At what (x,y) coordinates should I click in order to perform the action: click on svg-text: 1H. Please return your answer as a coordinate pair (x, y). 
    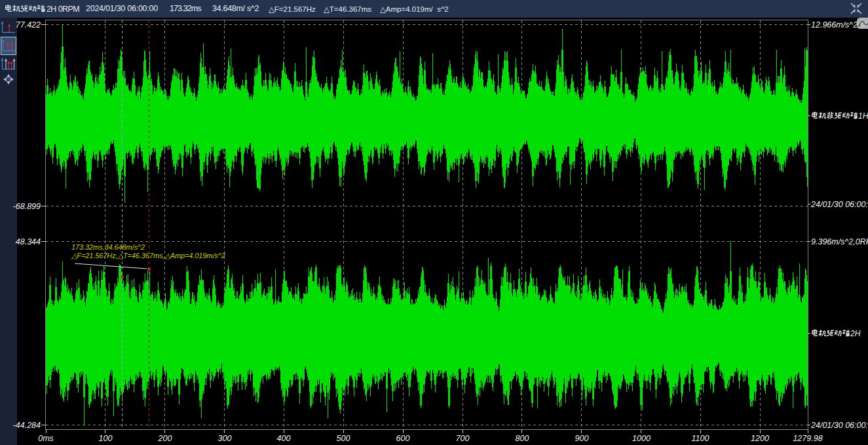
    Looking at the image, I should click on (863, 116).